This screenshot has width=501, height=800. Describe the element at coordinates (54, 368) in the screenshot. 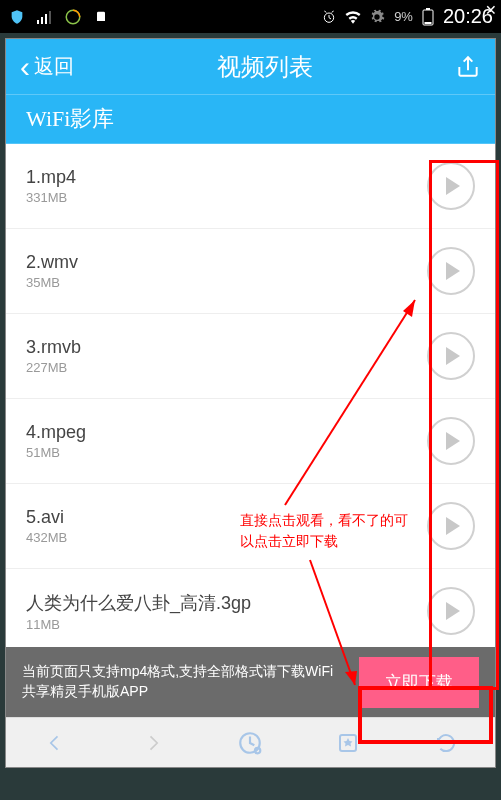

I see `video-size: 227MB` at that location.